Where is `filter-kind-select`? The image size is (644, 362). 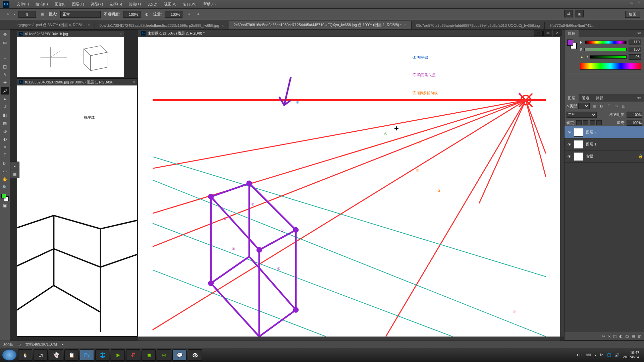 filter-kind-select is located at coordinates (584, 106).